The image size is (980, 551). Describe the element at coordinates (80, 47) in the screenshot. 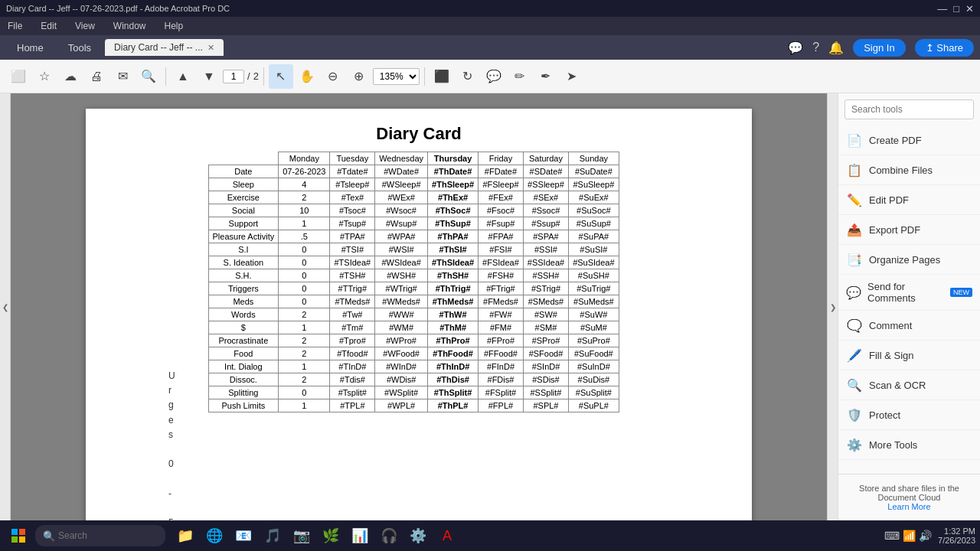

I see `tab-tools: Tools` at that location.